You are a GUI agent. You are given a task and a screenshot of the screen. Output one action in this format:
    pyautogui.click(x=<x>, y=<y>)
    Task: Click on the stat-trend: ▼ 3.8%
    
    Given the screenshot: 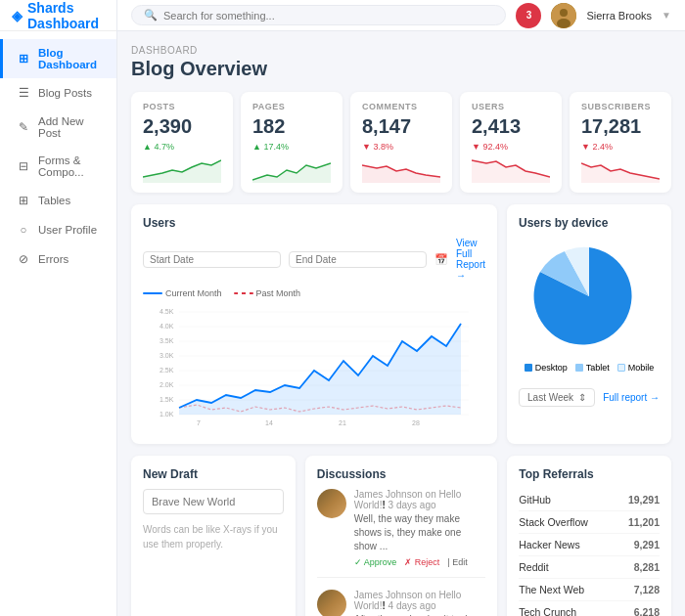 What is the action you would take?
    pyautogui.click(x=401, y=147)
    